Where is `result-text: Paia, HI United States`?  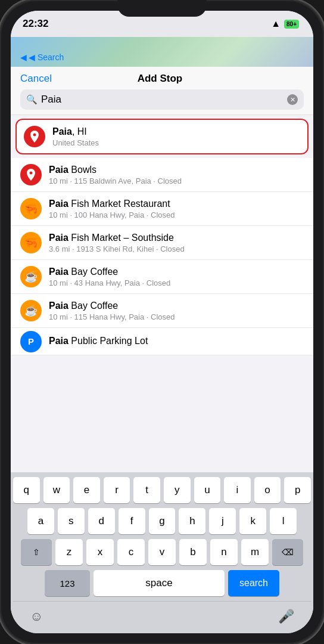
result-text: Paia, HI United States is located at coordinates (176, 137).